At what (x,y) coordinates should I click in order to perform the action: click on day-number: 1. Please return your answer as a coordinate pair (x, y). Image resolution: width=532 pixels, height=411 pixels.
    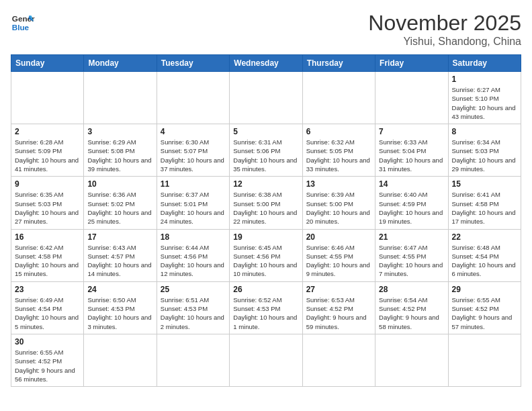
    Looking at the image, I should click on (485, 79).